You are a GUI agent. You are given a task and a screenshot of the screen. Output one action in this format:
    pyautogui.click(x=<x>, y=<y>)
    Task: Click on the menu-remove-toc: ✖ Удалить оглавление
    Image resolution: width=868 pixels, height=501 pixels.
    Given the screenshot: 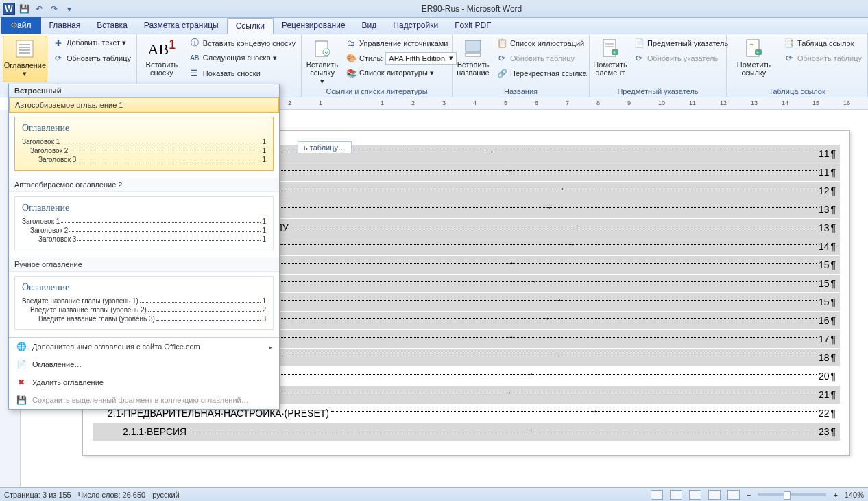 What is the action you would take?
    pyautogui.click(x=144, y=382)
    